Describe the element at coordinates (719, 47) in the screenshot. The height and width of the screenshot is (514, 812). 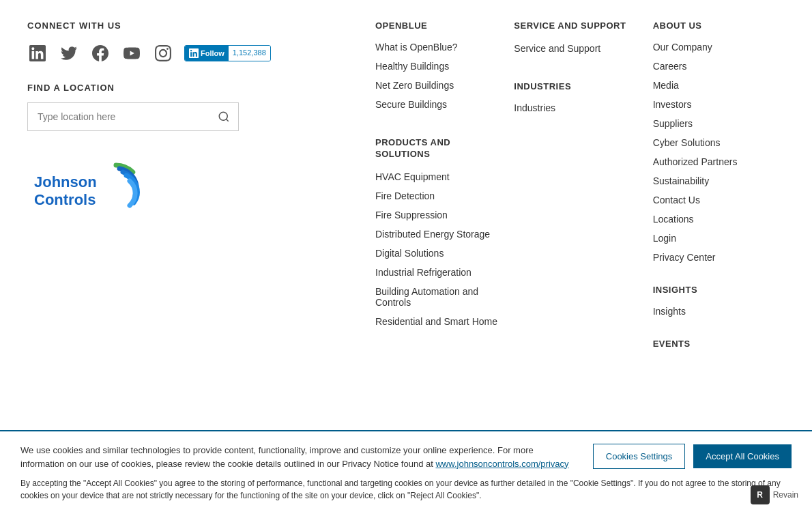
I see `nav-link-our-company: Our Company` at that location.